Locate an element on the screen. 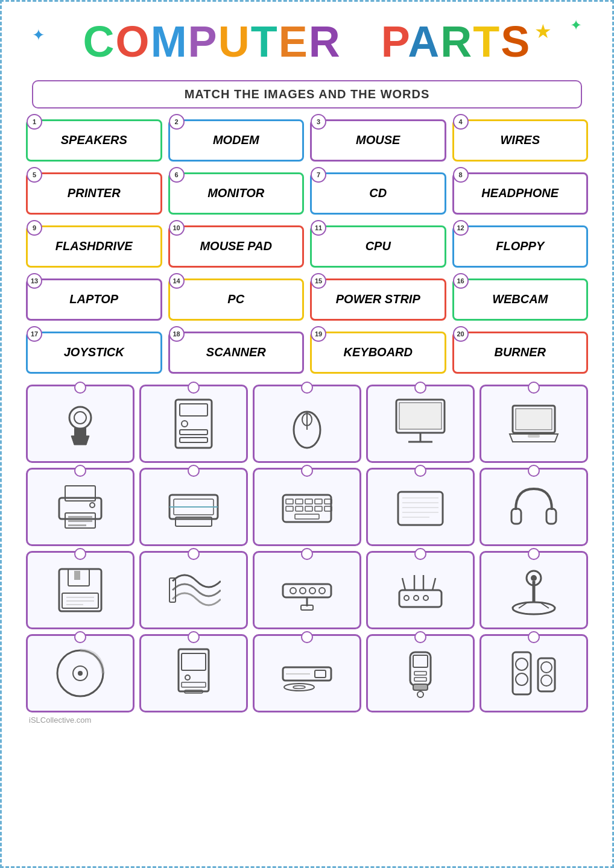 The image size is (614, 868). word-label-14: PC is located at coordinates (236, 299).